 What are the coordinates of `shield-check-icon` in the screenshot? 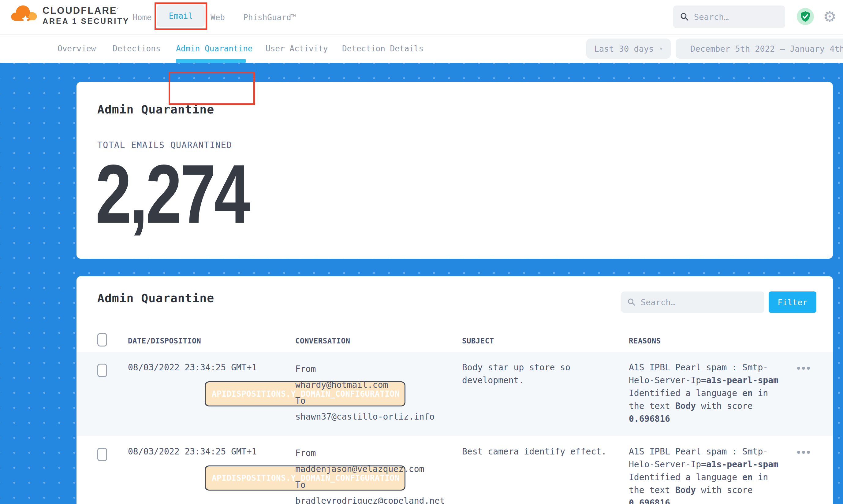 It's located at (805, 16).